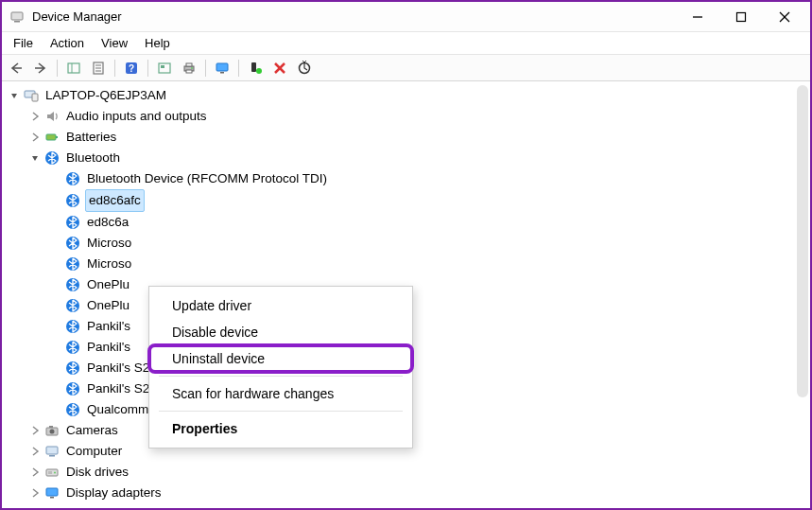  Describe the element at coordinates (406, 137) in the screenshot. I see `tree-node: Batteries` at that location.